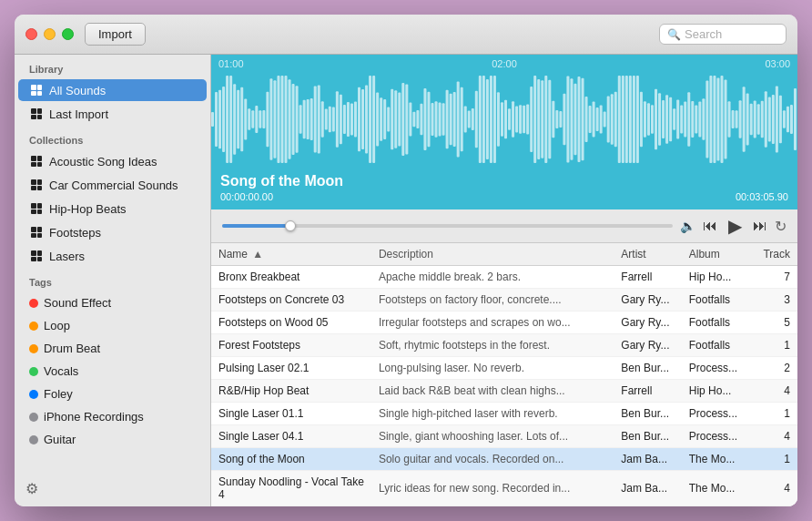 This screenshot has width=812, height=521. What do you see at coordinates (34, 349) in the screenshot?
I see `tag-dot-drum-beat` at bounding box center [34, 349].